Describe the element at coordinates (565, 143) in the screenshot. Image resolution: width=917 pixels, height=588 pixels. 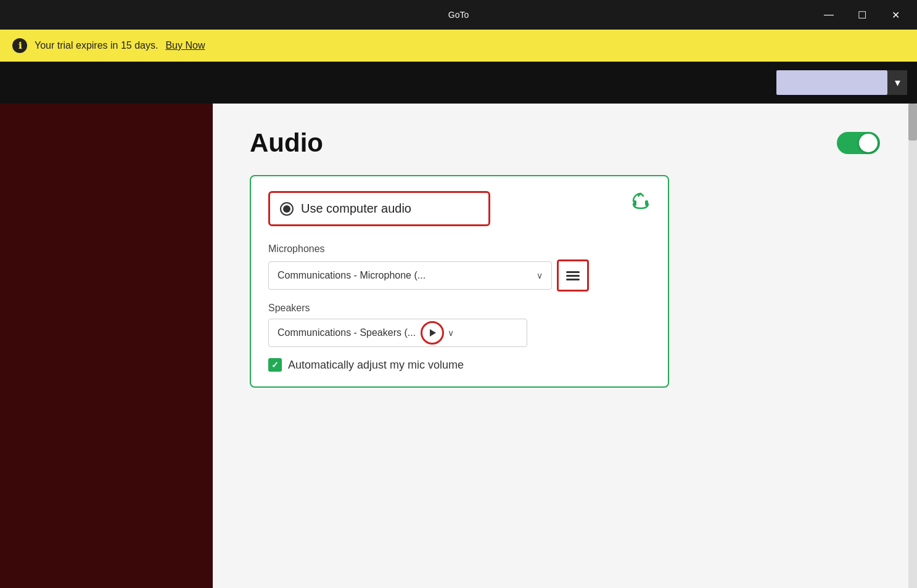
I see `audio-header: Audio` at that location.